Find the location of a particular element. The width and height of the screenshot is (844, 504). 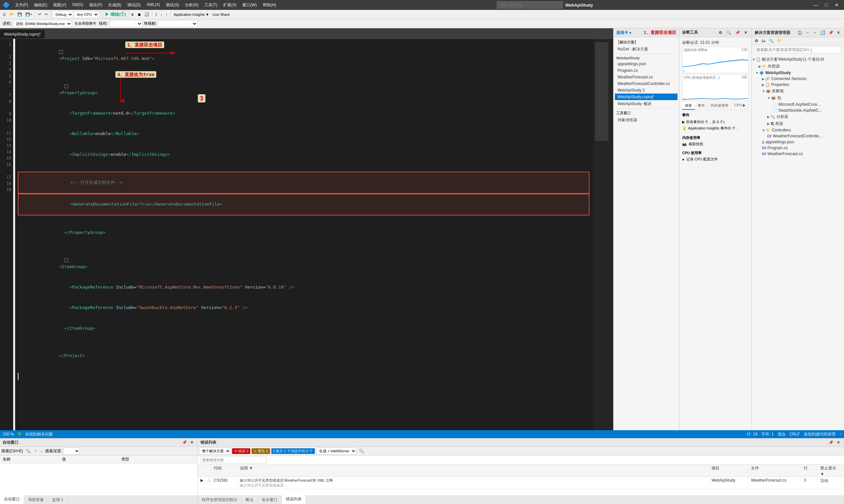

properties-item: ▶ 📋 Properties is located at coordinates (798, 85).